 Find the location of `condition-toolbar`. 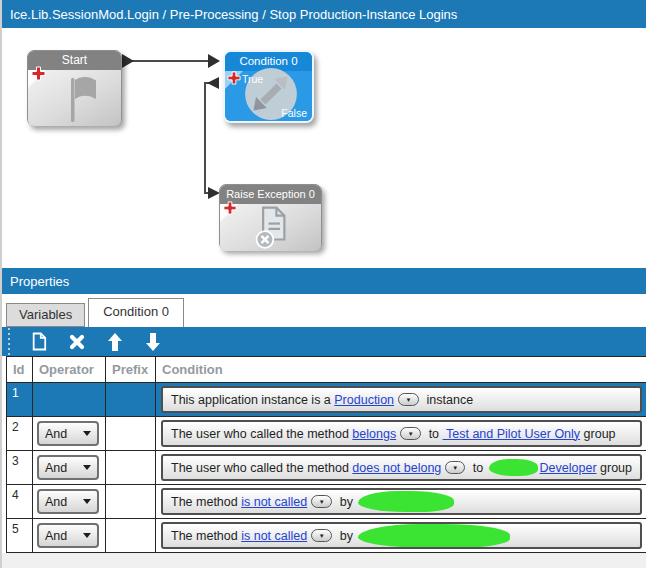

condition-toolbar is located at coordinates (324, 342).